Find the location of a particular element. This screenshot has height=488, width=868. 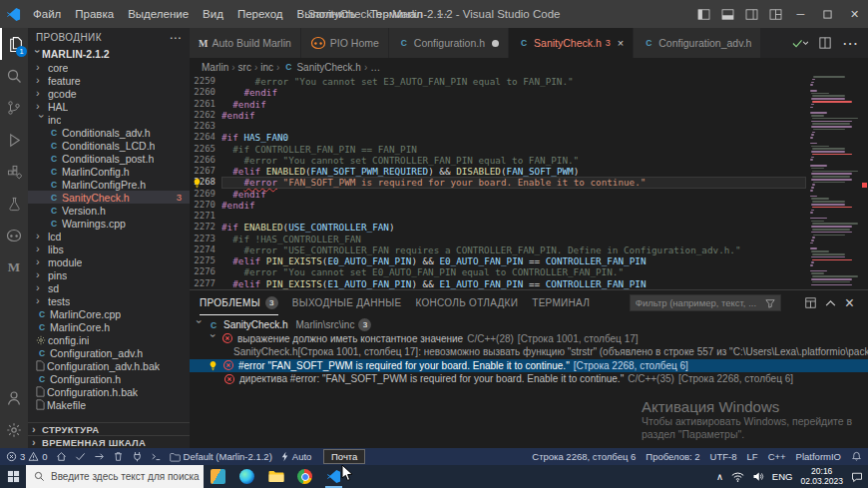

tree-item-warnings-cpp: CWarnings.cpp is located at coordinates (109, 224).